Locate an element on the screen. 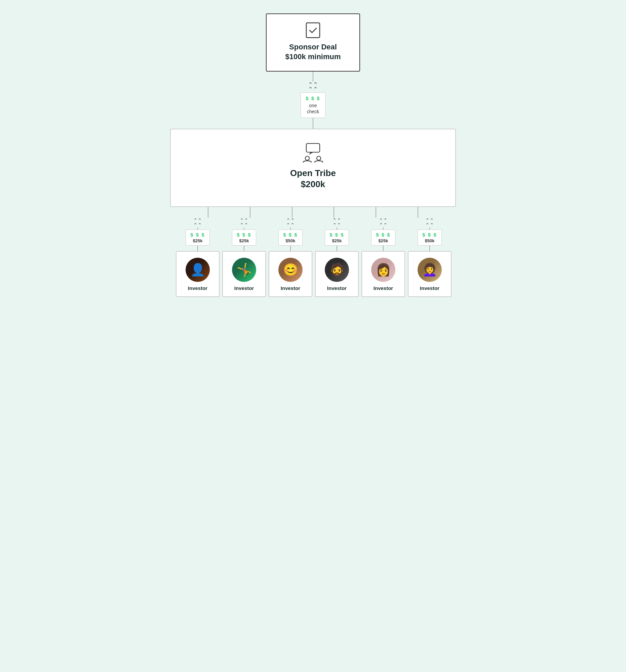 This screenshot has width=626, height=672. avatar-2: 🤸 is located at coordinates (244, 270).